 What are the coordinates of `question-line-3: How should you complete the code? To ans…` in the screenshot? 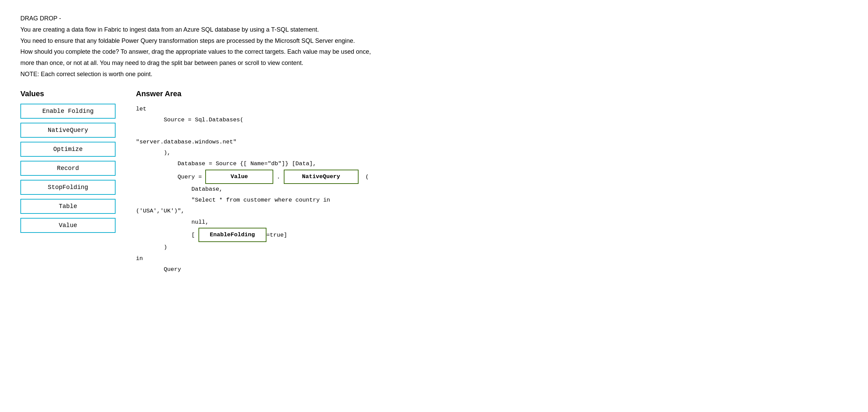 It's located at (241, 52).